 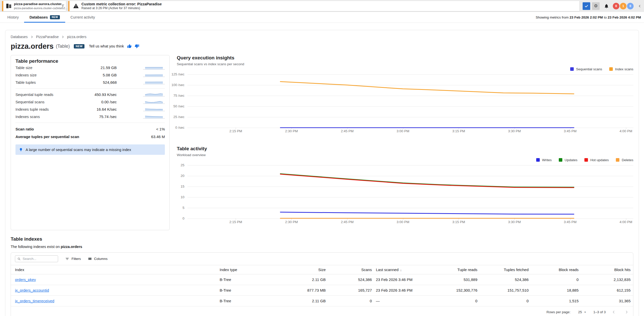 I want to click on col-header-tuples-fetched: Tuples fetched, so click(x=505, y=270).